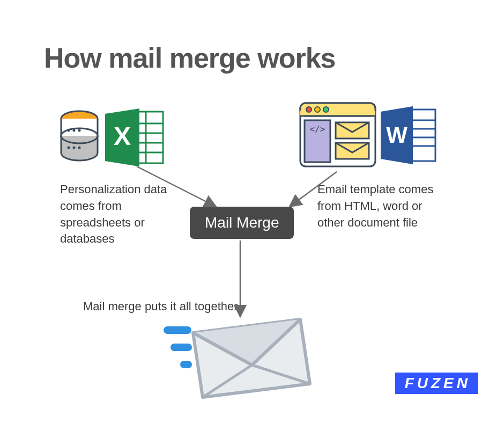 The width and height of the screenshot is (504, 423). Describe the element at coordinates (242, 223) in the screenshot. I see `mail-merge-box: Mail Merge` at that location.